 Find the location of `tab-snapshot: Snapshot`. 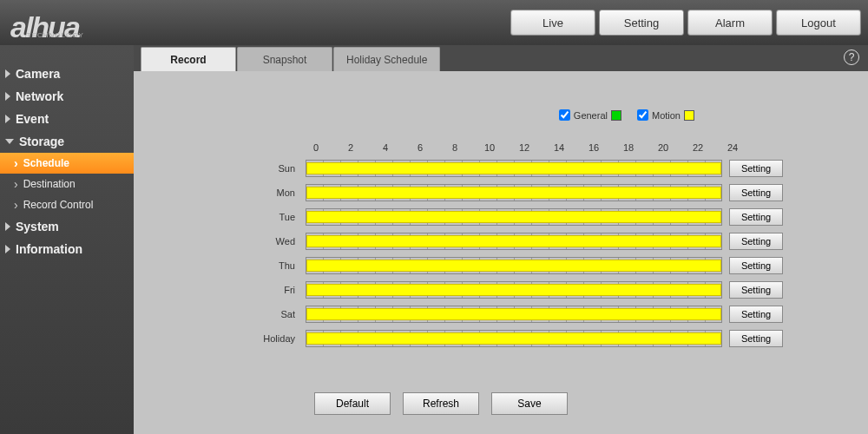

tab-snapshot: Snapshot is located at coordinates (285, 59).